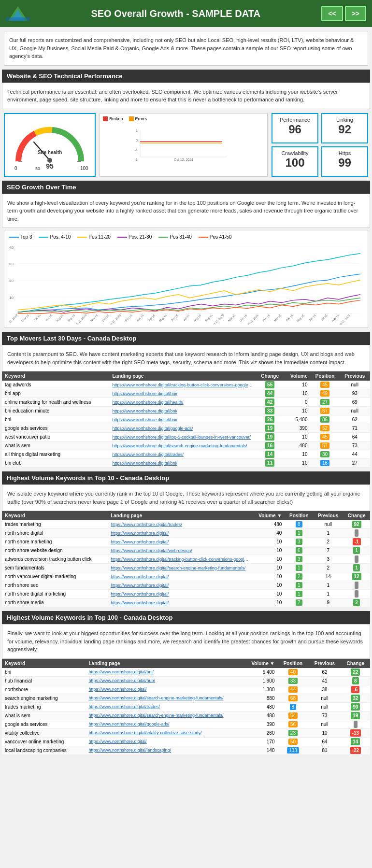 The height and width of the screenshot is (868, 372). What do you see at coordinates (332, 14) in the screenshot?
I see `prev-button: <<` at bounding box center [332, 14].